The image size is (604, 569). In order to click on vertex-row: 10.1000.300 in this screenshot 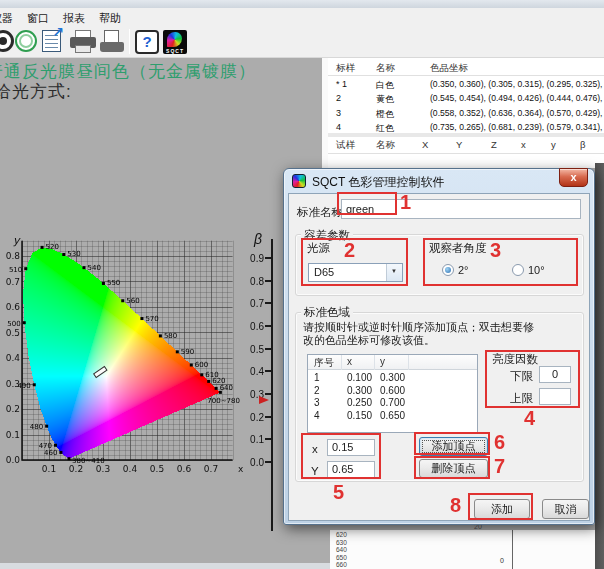, I will do `click(392, 378)`.